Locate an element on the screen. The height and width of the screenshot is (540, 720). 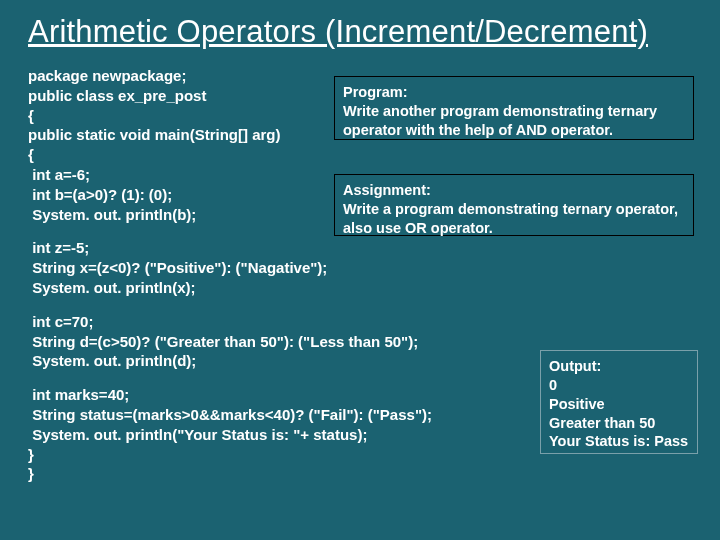
code-block-2: int z=-5; String x=(z<0)? ("Positive"): … is located at coordinates (283, 268).